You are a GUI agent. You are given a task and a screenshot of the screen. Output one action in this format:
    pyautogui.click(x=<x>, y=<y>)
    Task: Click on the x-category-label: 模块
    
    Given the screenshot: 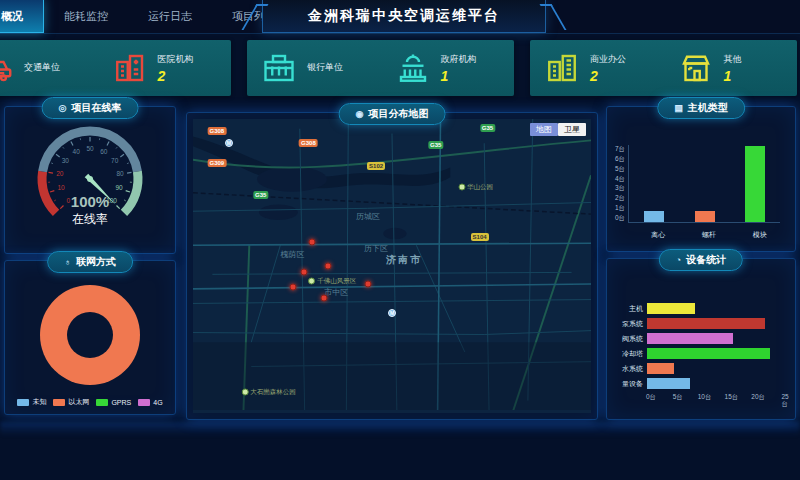 What is the action you would take?
    pyautogui.click(x=760, y=235)
    